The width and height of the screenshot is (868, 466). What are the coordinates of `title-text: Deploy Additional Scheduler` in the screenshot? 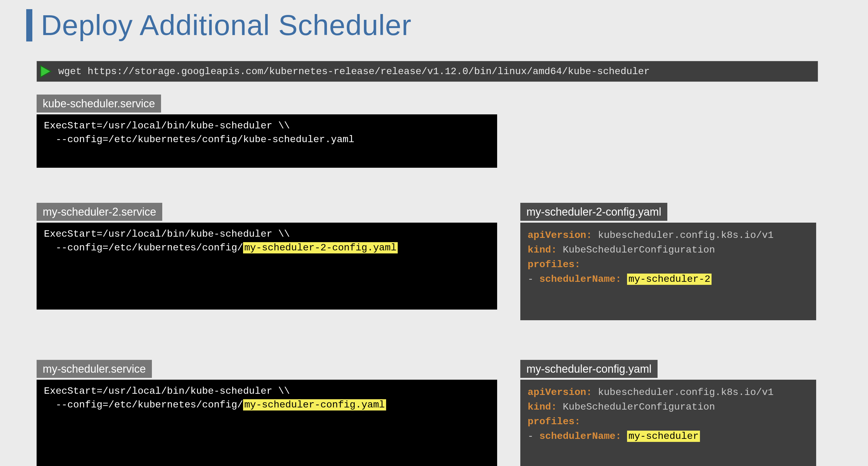 It's located at (226, 25).